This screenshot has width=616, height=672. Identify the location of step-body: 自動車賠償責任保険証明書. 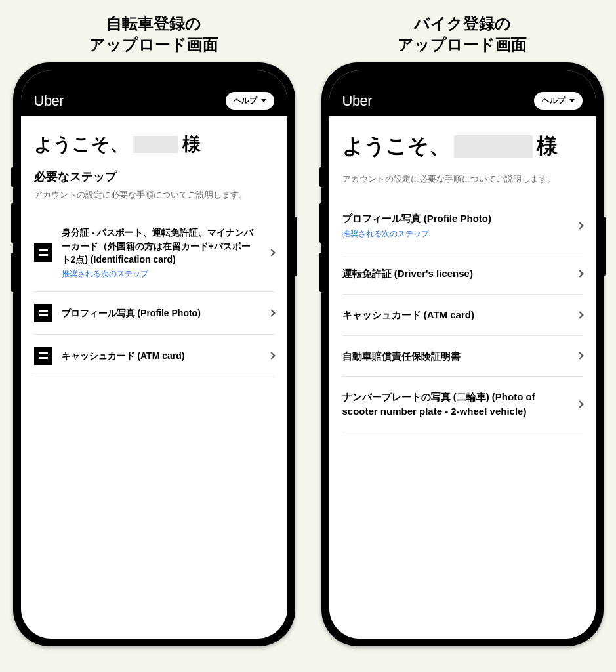
(455, 356).